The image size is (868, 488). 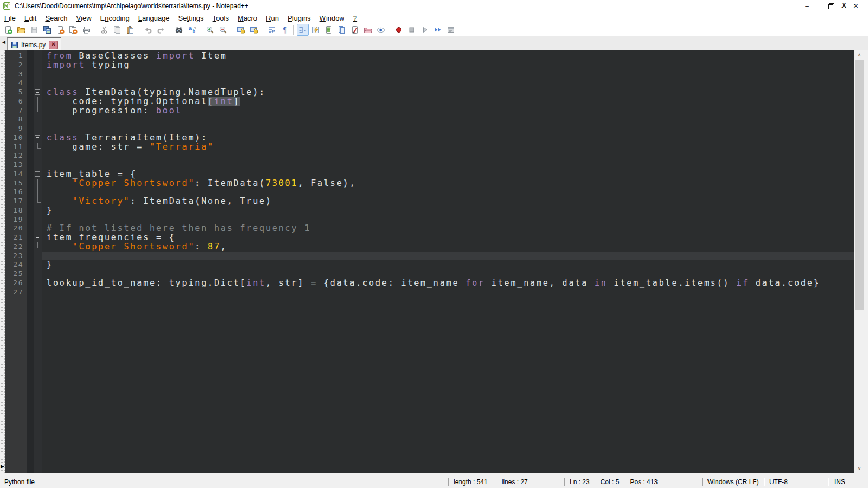 I want to click on macro-play-icon, so click(x=425, y=30).